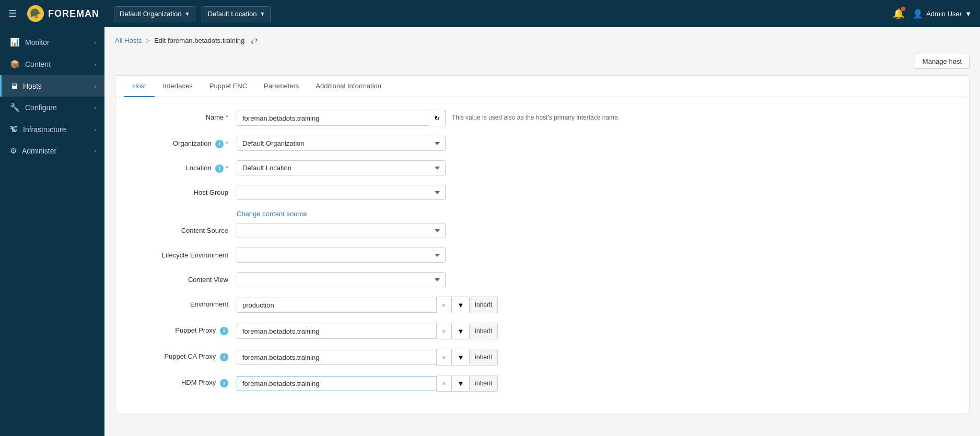 The width and height of the screenshot is (980, 436). What do you see at coordinates (52, 151) in the screenshot?
I see `sidebar-item-administer: ⚙ Administer ›` at bounding box center [52, 151].